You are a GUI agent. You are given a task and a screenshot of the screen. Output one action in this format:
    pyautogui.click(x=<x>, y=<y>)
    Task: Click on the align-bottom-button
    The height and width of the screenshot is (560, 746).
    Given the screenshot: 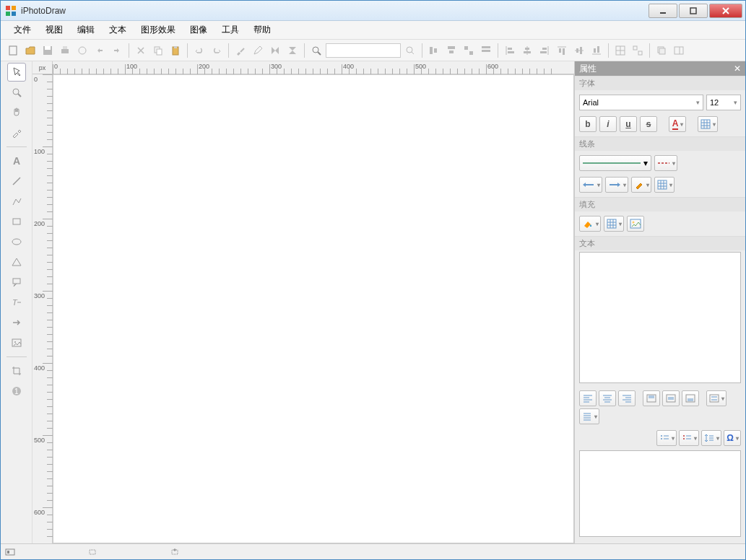 What is the action you would take?
    pyautogui.click(x=597, y=51)
    